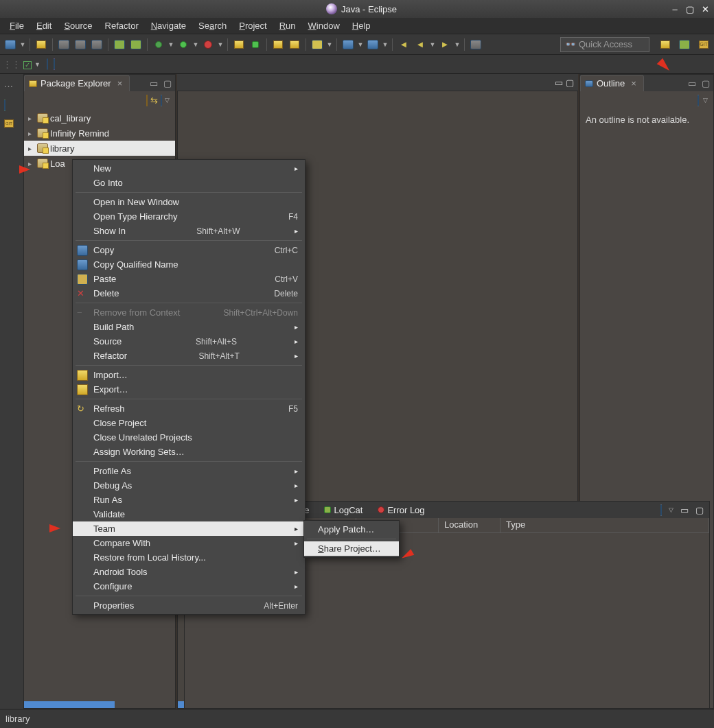 This screenshot has height=728, width=714. Describe the element at coordinates (77, 83) in the screenshot. I see `package-explorer-tab: Package Explorer ×` at that location.